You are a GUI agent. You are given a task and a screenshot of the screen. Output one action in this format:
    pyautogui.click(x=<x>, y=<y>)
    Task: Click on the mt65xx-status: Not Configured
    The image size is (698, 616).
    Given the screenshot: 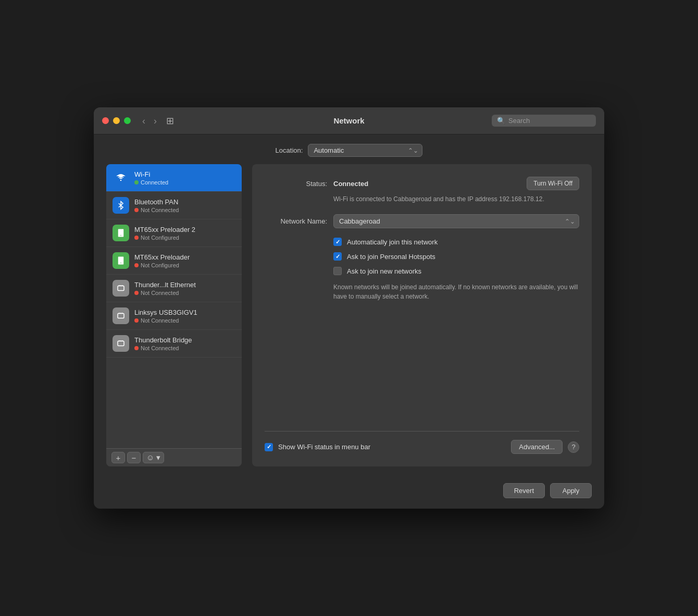 What is the action you would take?
    pyautogui.click(x=185, y=265)
    